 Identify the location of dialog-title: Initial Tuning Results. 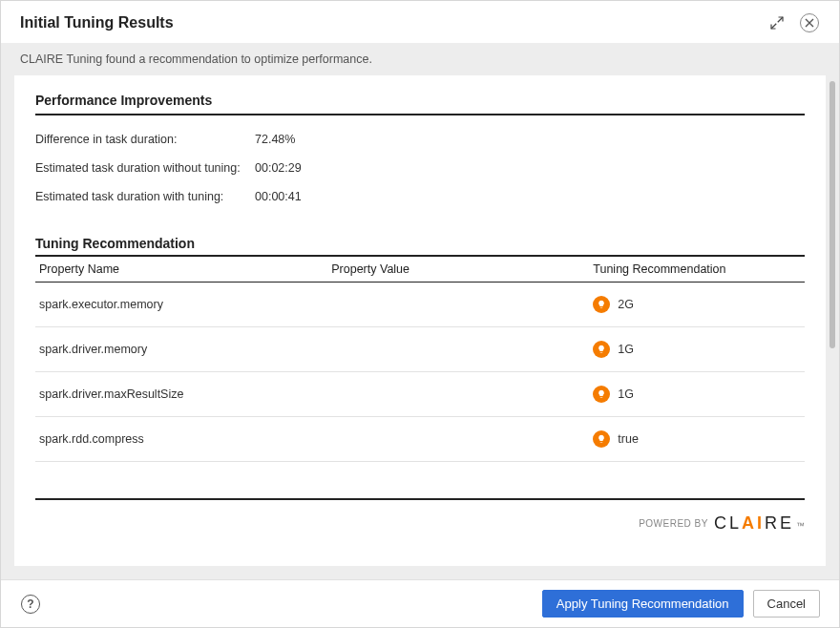
(97, 23).